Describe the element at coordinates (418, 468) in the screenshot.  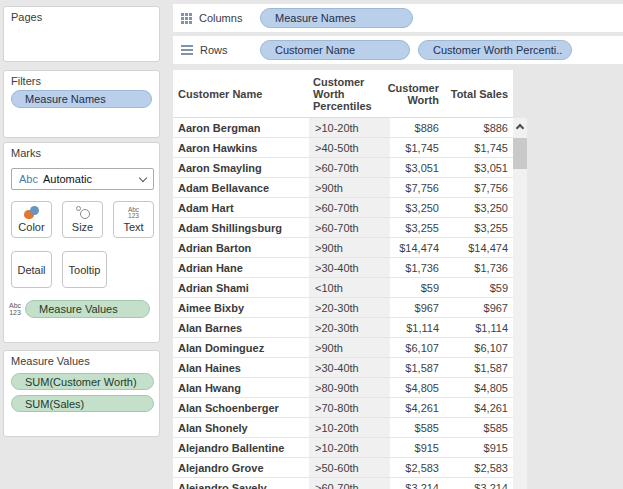
I see `customer-worth-cell: $2,583` at that location.